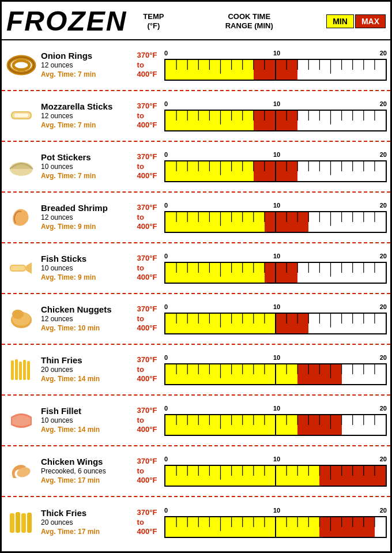  I want to click on food-icon-chicken-wings, so click(21, 471).